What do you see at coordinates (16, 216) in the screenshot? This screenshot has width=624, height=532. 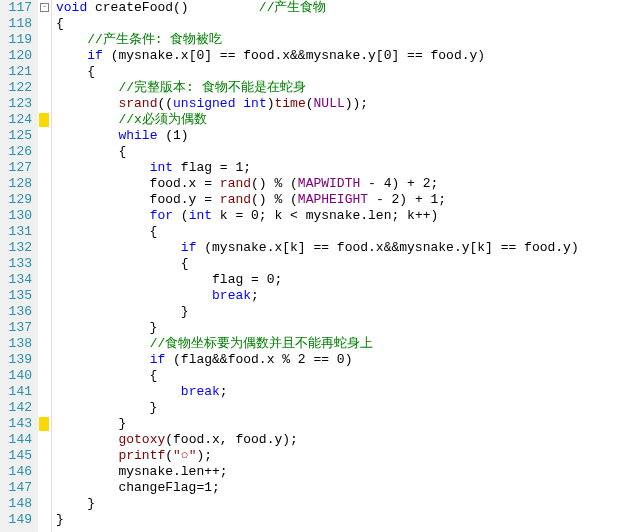 I see `line-number: 130` at bounding box center [16, 216].